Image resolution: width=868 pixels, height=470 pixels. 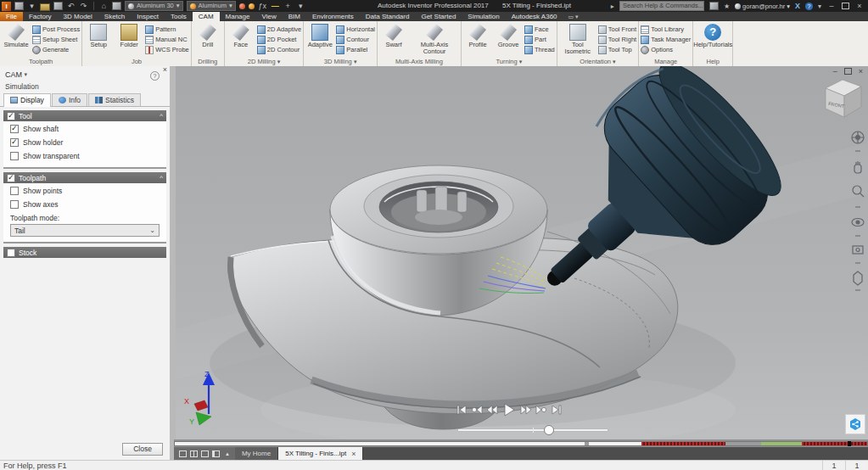 I want to click on previous-operation-button, so click(x=477, y=410).